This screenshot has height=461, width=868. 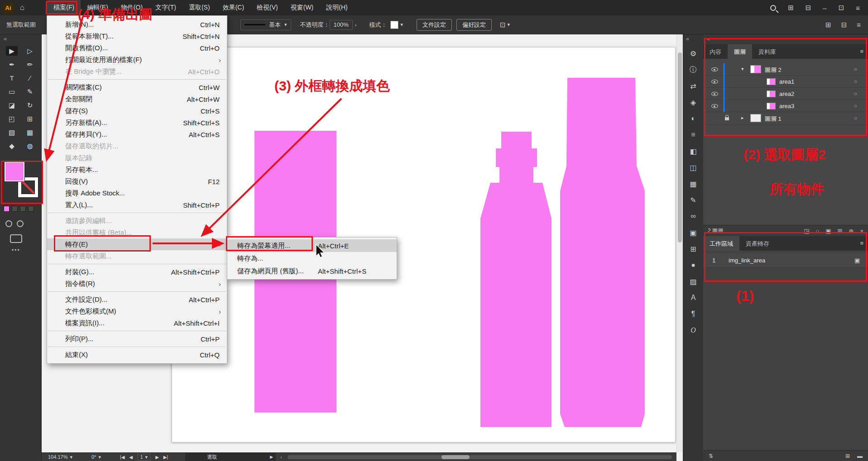 What do you see at coordinates (122, 457) in the screenshot?
I see `first-artboard-icon: |◀` at bounding box center [122, 457].